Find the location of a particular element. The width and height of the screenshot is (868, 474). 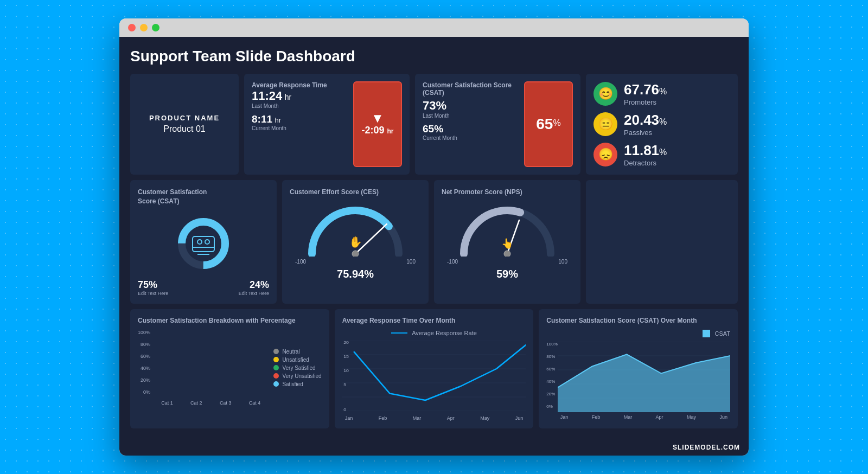

product-name-label: PRODUCT NAME is located at coordinates (184, 118).